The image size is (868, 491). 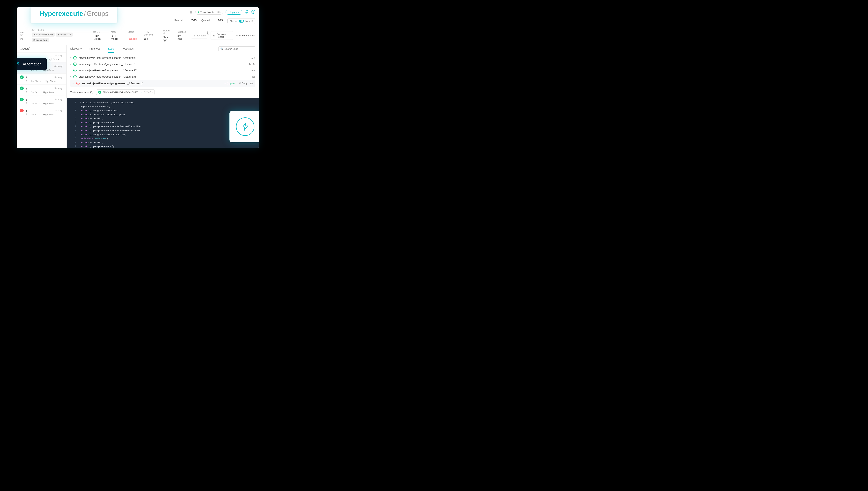 What do you see at coordinates (234, 12) in the screenshot?
I see `upgrade-button: ↑ Upgrade` at bounding box center [234, 12].